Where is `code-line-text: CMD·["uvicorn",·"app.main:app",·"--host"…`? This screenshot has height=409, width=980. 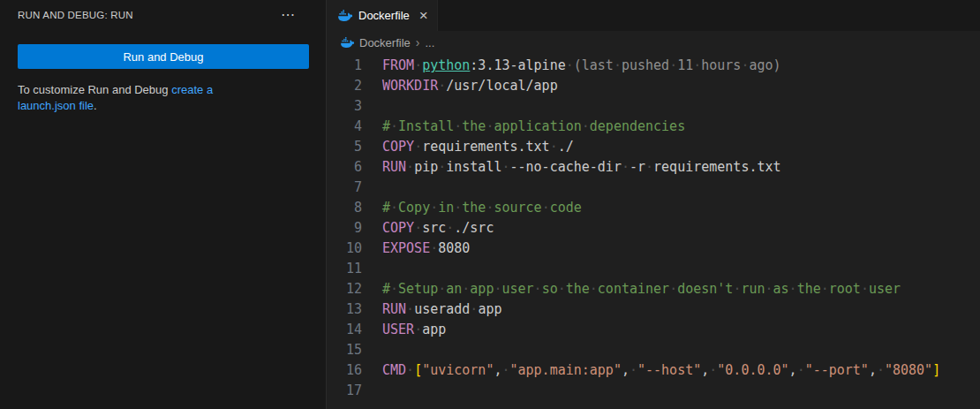 code-line-text: CMD·["uvicorn",·"app.main:app",·"--host"… is located at coordinates (682, 371).